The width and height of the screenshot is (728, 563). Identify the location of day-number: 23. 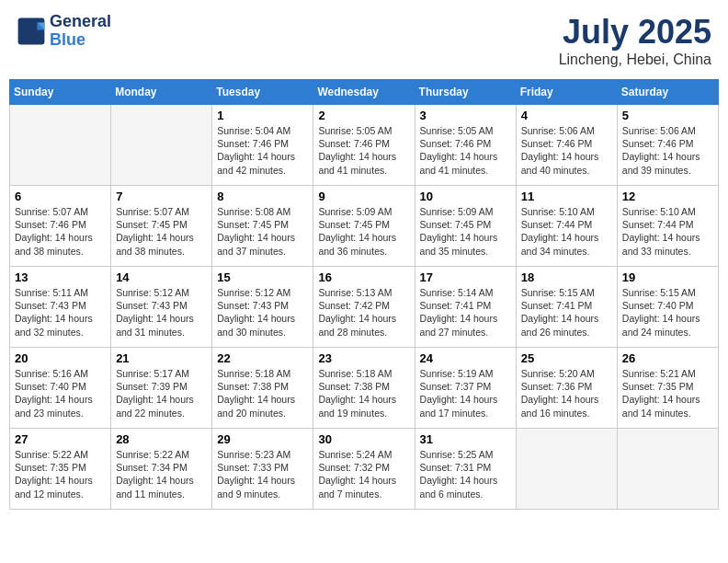
(364, 359).